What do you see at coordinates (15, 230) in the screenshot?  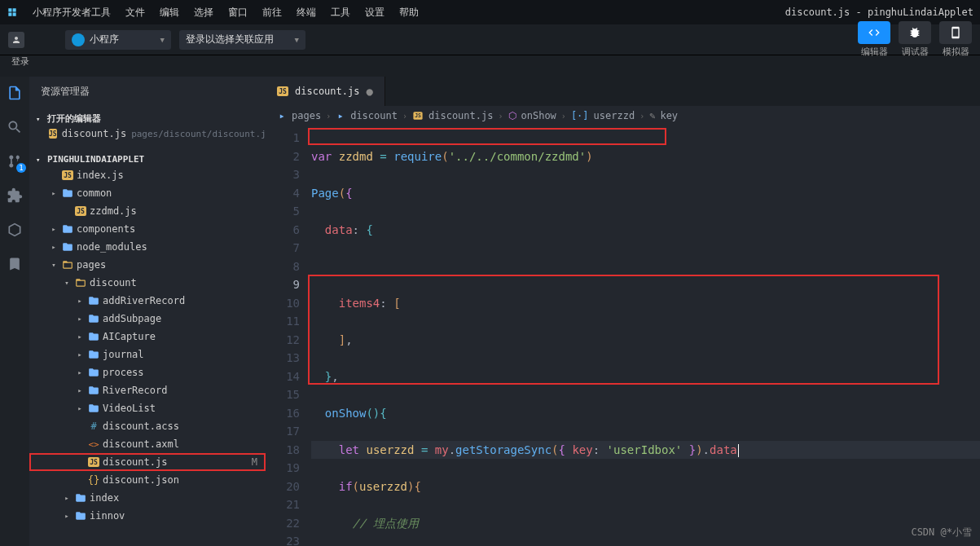 I see `npm-tab-icon` at bounding box center [15, 230].